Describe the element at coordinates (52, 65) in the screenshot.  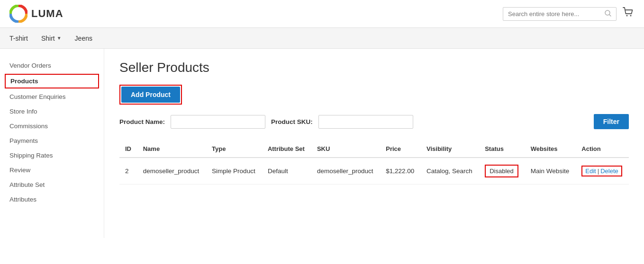
I see `sidebar-item-vendor-orders: Vendor Orders` at that location.